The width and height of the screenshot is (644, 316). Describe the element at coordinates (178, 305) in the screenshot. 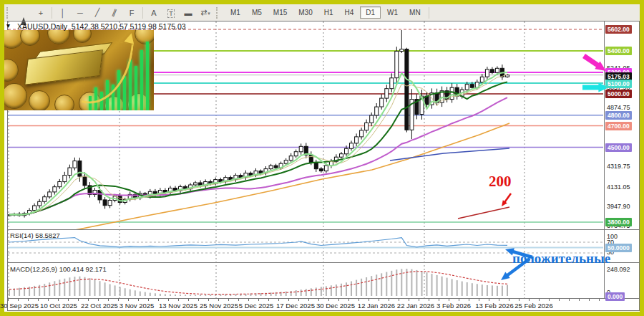

I see `date-label: 13 Nov 2025` at that location.